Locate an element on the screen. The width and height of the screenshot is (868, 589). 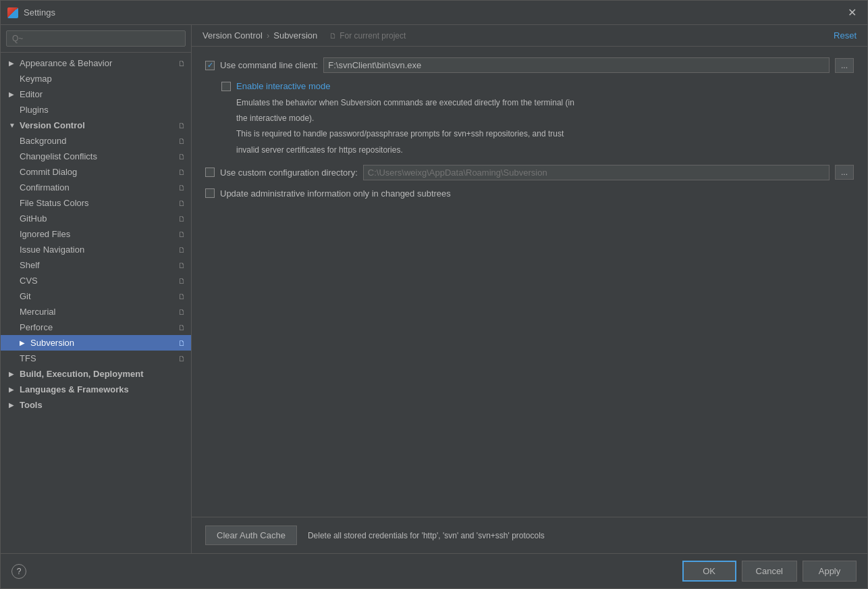
sidebar-item-label: Commit Dialog is located at coordinates (49, 172).